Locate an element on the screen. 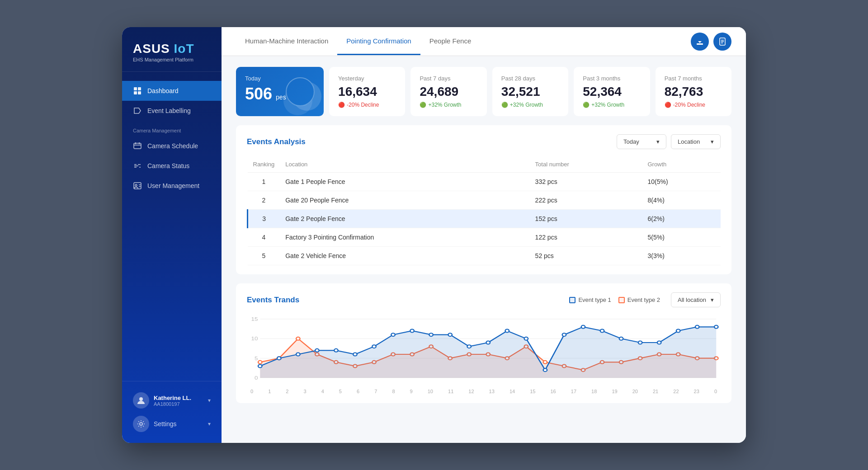 Image resolution: width=868 pixels, height=470 pixels. x-label: 14 is located at coordinates (512, 391).